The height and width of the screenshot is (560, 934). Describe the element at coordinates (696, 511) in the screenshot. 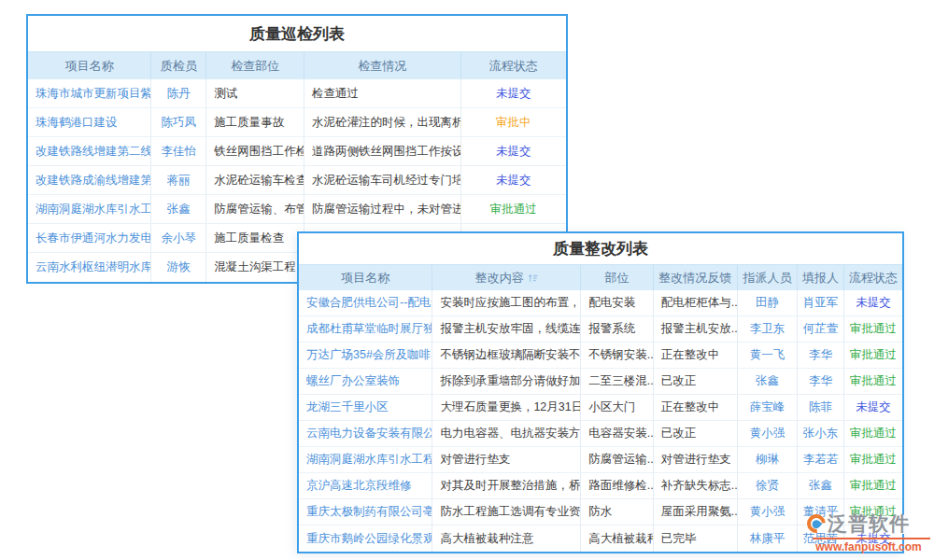

I see `feedback-cell: 屋面采用聚氨...` at that location.